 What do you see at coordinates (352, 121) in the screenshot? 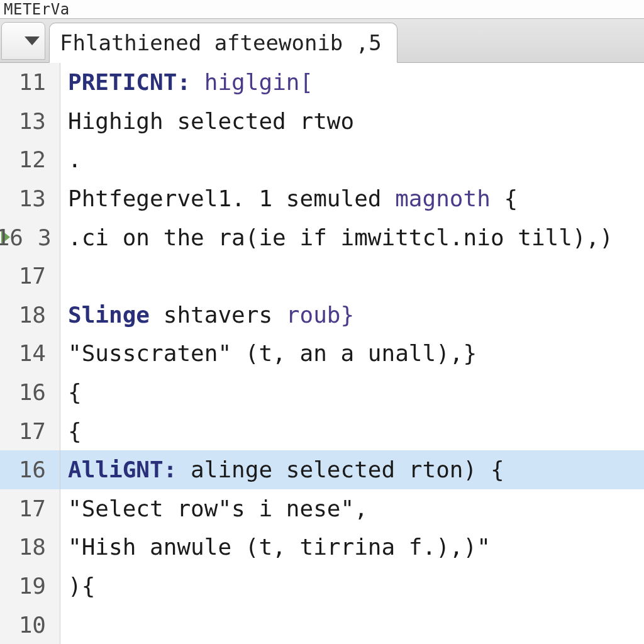
I see `code-line: Highigh selected rtwo` at bounding box center [352, 121].